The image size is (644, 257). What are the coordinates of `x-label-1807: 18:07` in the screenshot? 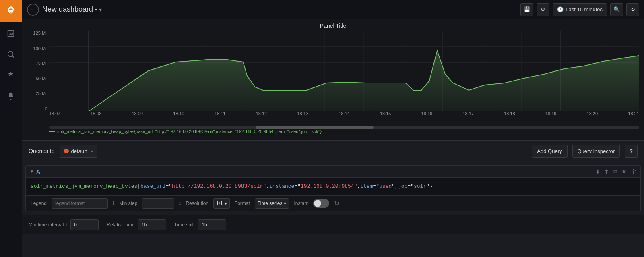 It's located at (55, 117).